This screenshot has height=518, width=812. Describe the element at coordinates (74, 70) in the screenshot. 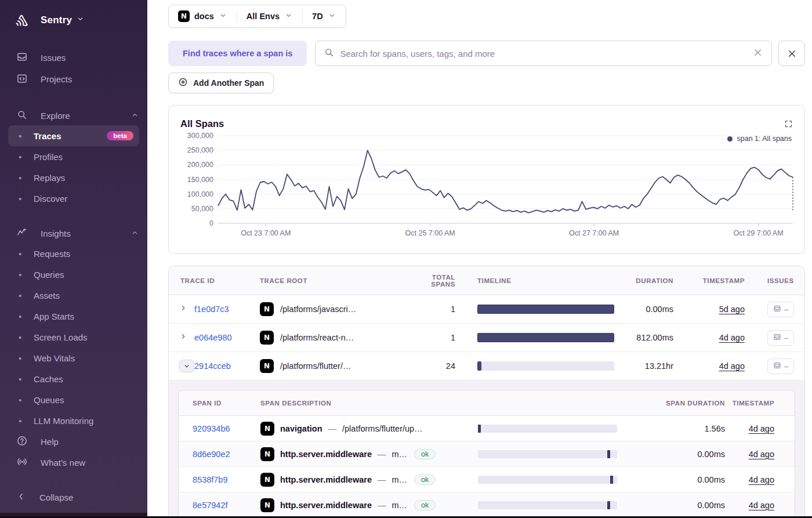

I see `primary-nav: Issues Projects` at that location.